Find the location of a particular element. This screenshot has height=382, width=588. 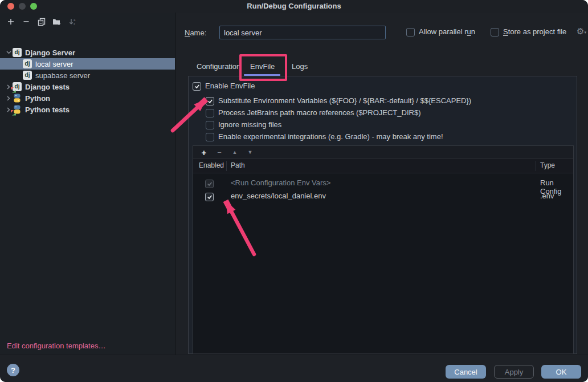

add-configuration-button is located at coordinates (11, 22).